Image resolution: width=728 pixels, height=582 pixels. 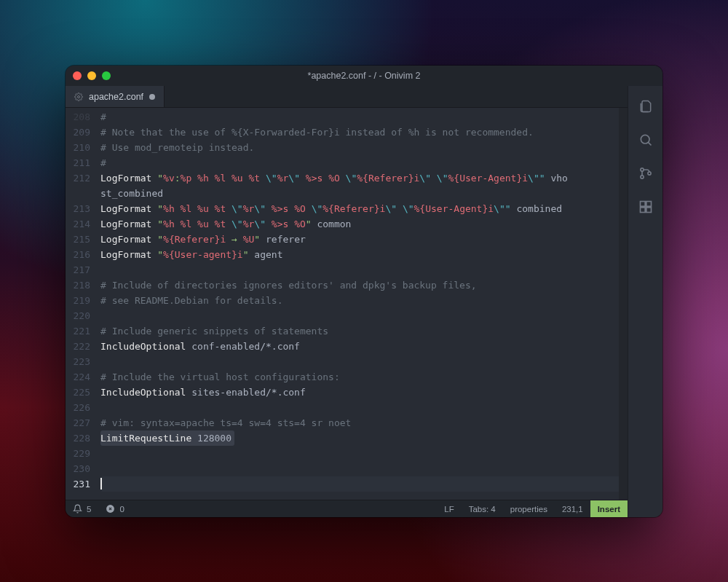 What do you see at coordinates (364, 208) in the screenshot?
I see `code-line: LogFormat "%h %l %u %t \"%r\" %>s %O \"%…` at bounding box center [364, 208].